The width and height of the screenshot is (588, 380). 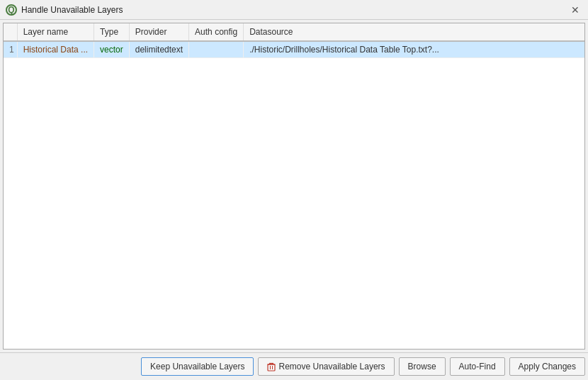 I want to click on remove-unavailable-button: Remove Unavailable Layers, so click(x=326, y=367).